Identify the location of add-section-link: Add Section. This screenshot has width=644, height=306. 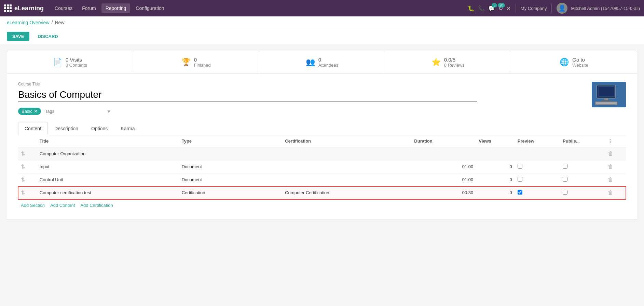
(33, 205).